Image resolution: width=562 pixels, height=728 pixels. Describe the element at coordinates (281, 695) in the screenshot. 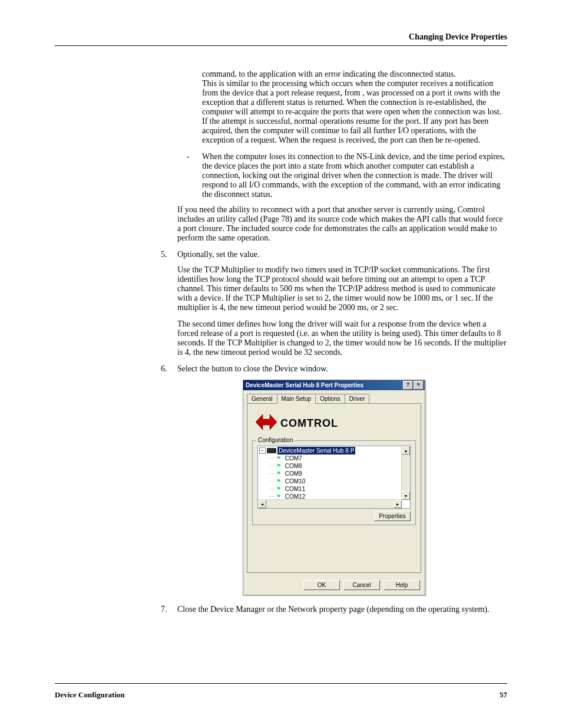

I see `page-footer: Device Configuration 57` at that location.